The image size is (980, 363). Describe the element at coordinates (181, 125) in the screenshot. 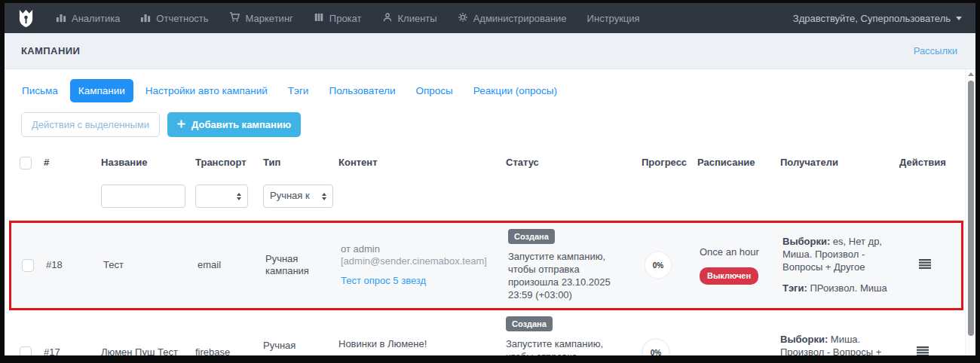

I see `plus-icon` at that location.